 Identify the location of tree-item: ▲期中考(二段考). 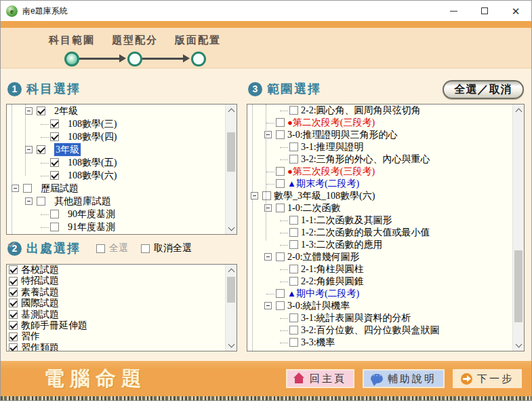
(380, 294).